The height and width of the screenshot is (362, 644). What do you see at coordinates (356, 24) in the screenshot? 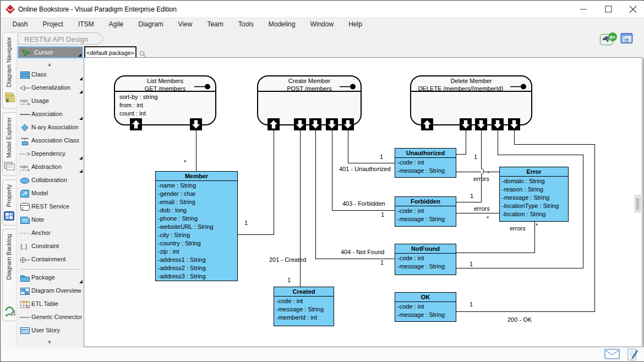
I see `menu-item-help: Help` at bounding box center [356, 24].